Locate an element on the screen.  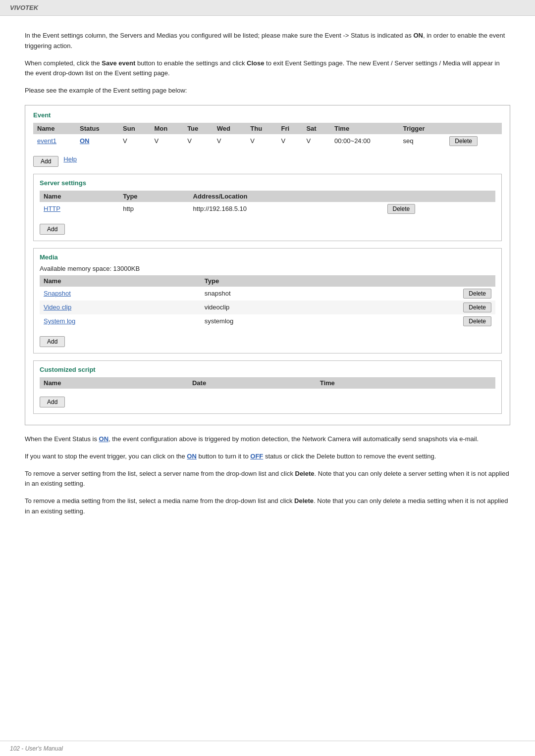
event-help-link: Help is located at coordinates (70, 159).